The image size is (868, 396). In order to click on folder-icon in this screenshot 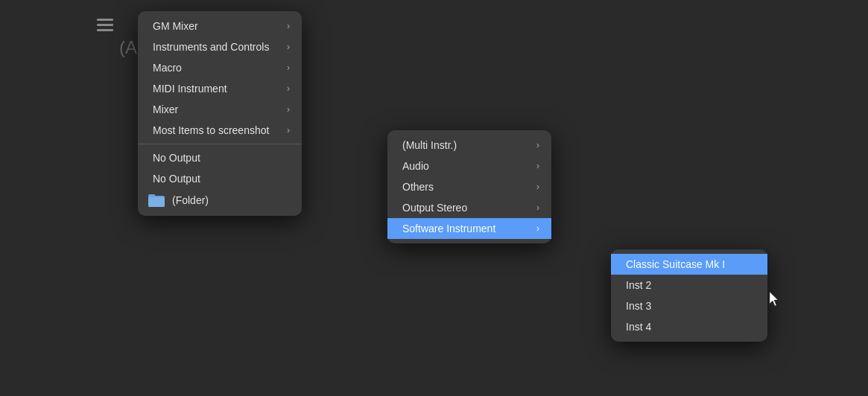, I will do `click(156, 200)`.